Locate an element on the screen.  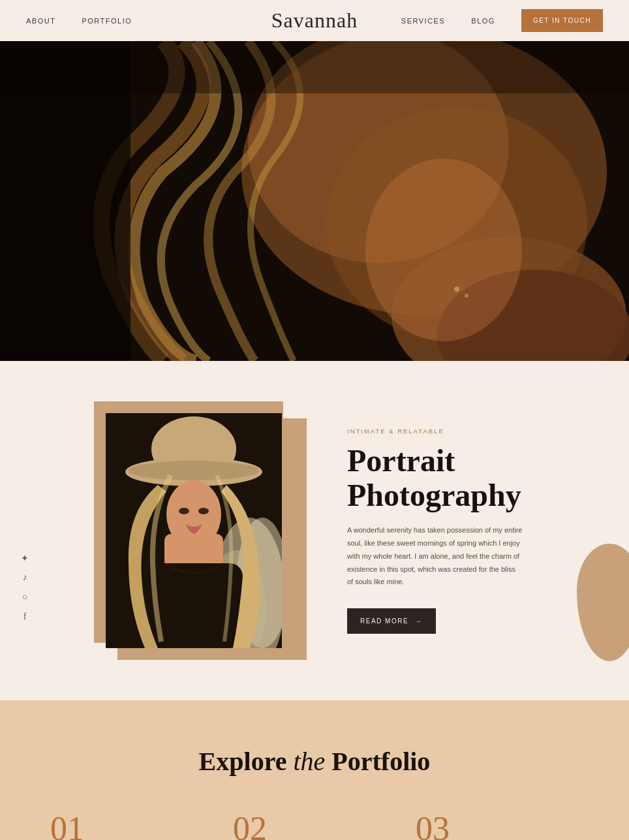
portfolio-number-2: 02 is located at coordinates (314, 825).